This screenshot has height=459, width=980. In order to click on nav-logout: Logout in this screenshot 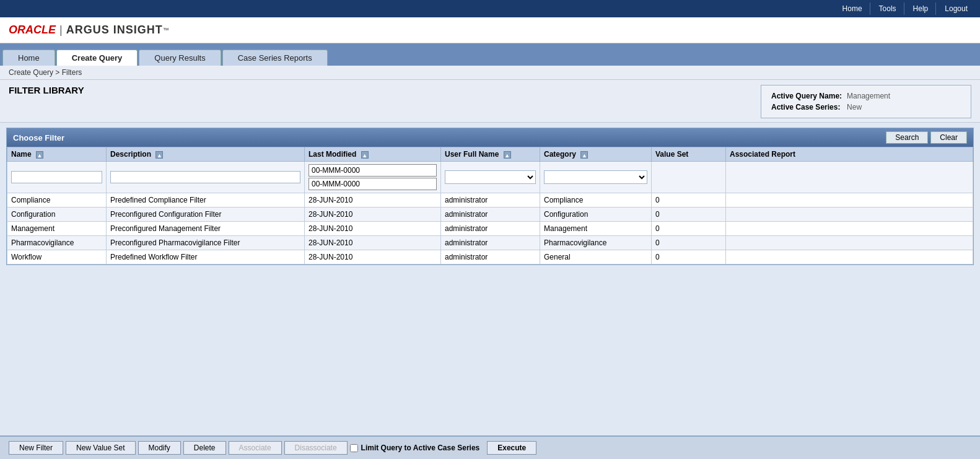, I will do `click(956, 9)`.